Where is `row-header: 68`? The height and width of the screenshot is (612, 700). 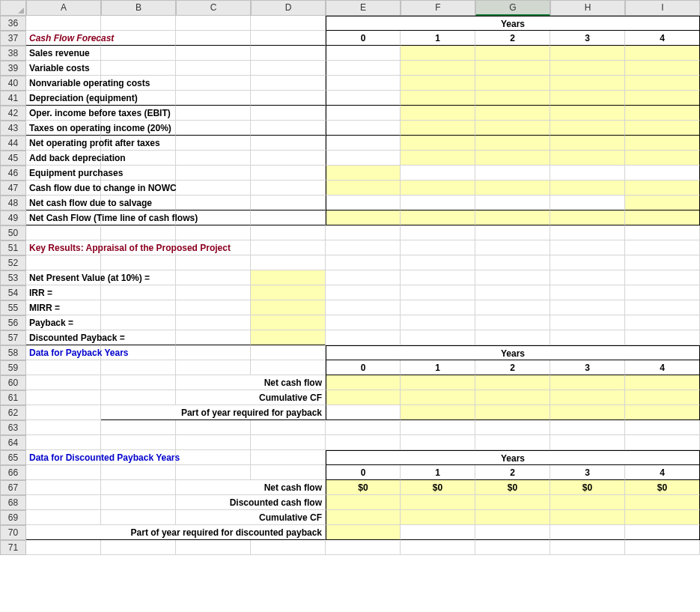
row-header: 68 is located at coordinates (13, 503).